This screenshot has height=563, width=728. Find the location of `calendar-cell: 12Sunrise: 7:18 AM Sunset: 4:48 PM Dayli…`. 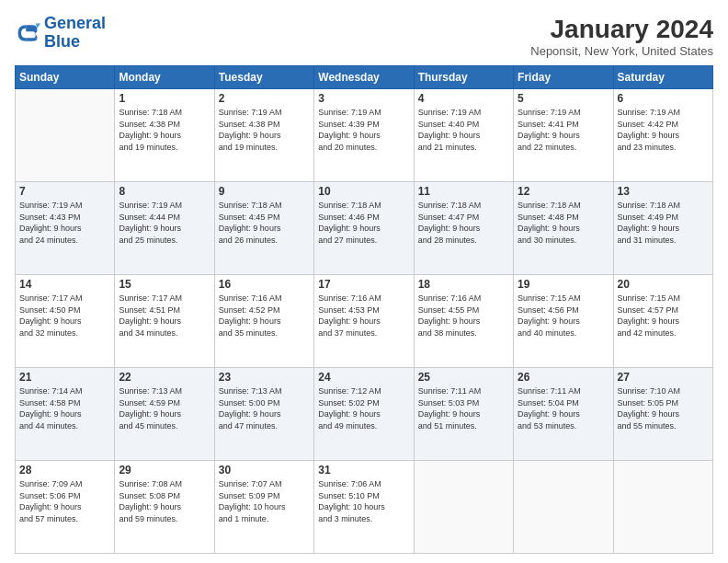

calendar-cell: 12Sunrise: 7:18 AM Sunset: 4:48 PM Dayli… is located at coordinates (563, 228).